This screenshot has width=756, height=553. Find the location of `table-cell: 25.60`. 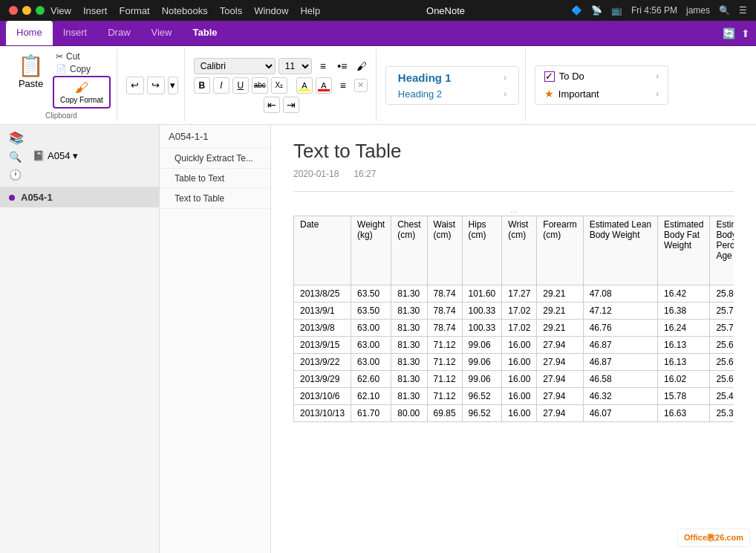

table-cell: 25.60 is located at coordinates (722, 379).